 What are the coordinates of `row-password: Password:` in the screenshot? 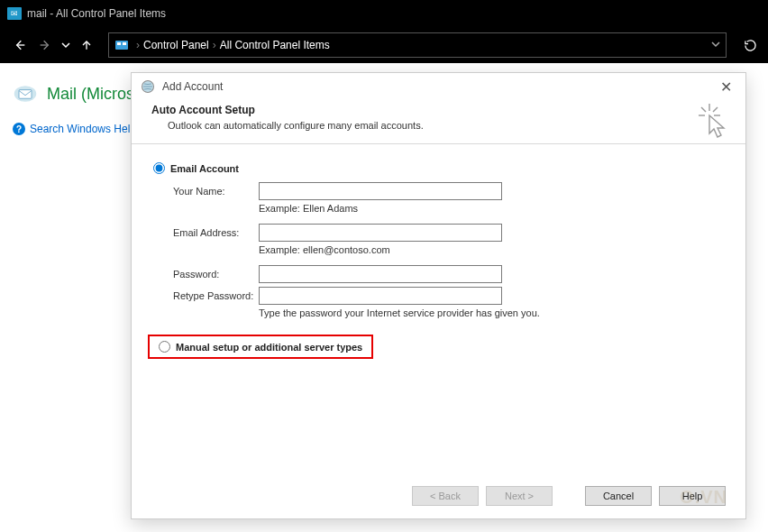 It's located at (449, 274).